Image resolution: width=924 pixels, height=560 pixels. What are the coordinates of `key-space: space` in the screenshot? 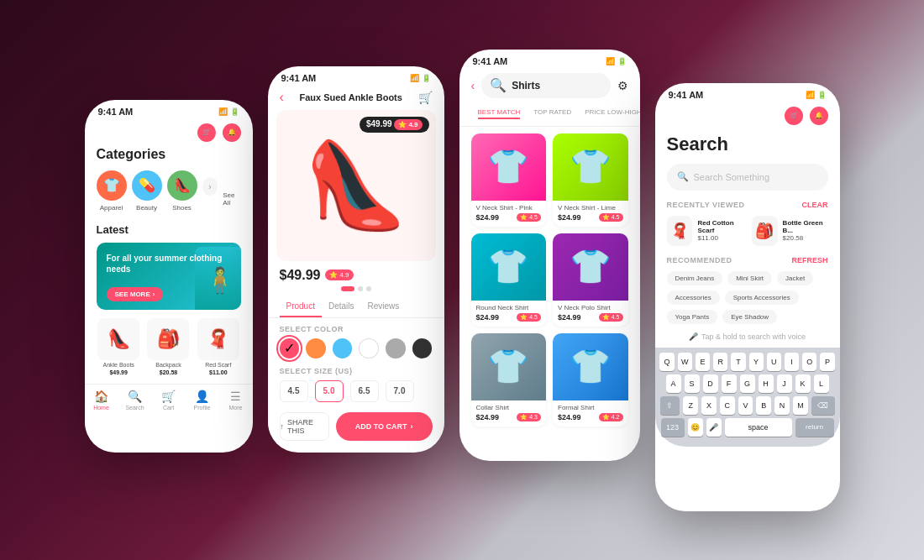 It's located at (759, 427).